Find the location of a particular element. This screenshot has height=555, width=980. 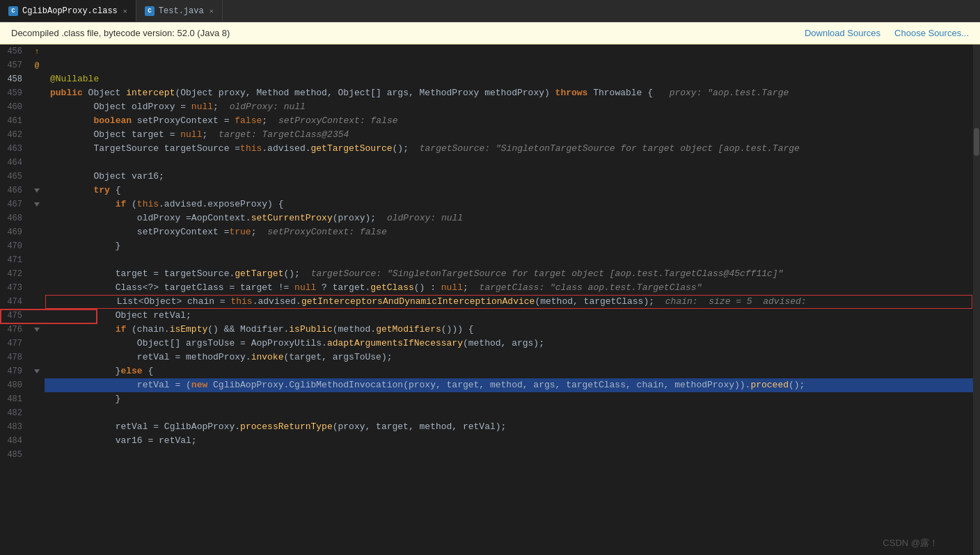

side-459: @ is located at coordinates (37, 65).